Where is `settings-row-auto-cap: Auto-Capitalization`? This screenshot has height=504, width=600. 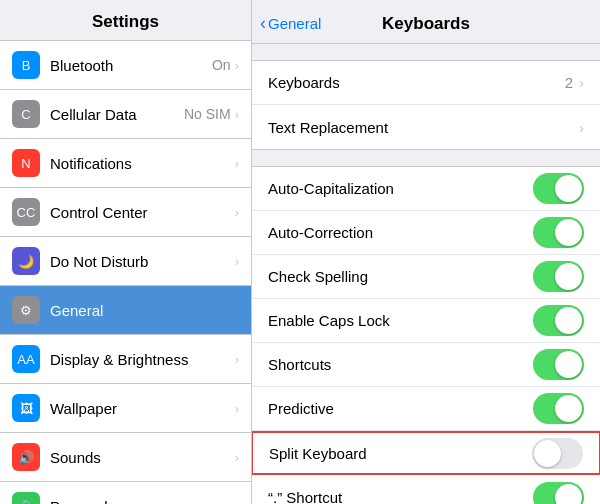 settings-row-auto-cap: Auto-Capitalization is located at coordinates (426, 189).